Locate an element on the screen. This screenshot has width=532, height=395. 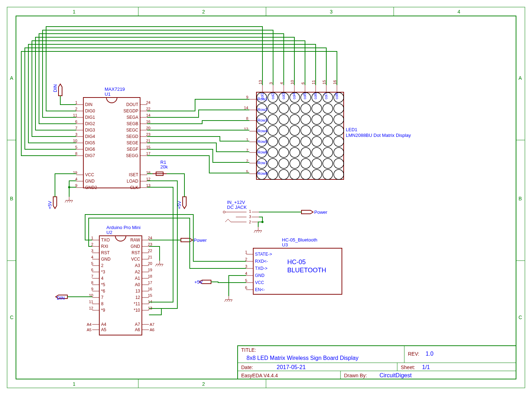
svg-text: 1 is located at coordinates (246, 252).